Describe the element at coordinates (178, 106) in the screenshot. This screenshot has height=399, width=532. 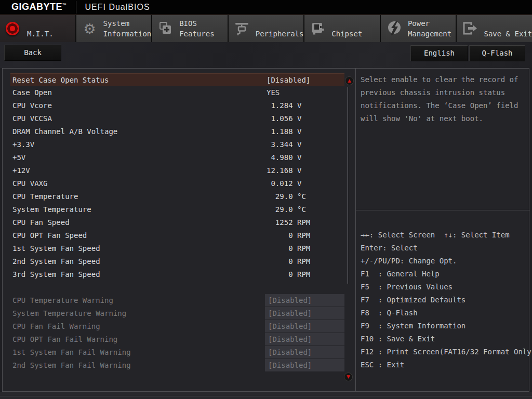
I see `setting-row: CPU Vcore 1.284 V` at that location.